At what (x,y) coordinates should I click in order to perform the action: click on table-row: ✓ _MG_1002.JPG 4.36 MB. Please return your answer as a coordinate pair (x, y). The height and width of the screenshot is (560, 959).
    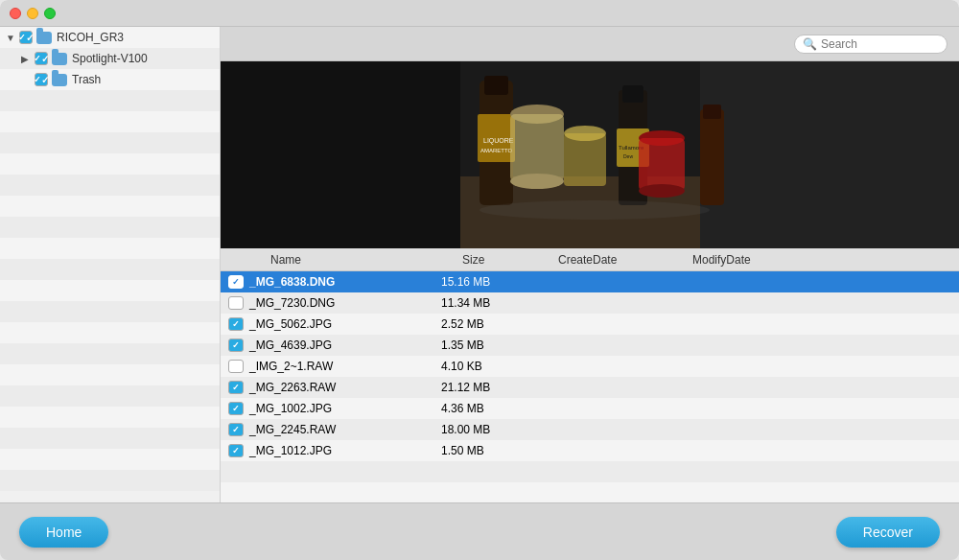
    Looking at the image, I should click on (590, 408).